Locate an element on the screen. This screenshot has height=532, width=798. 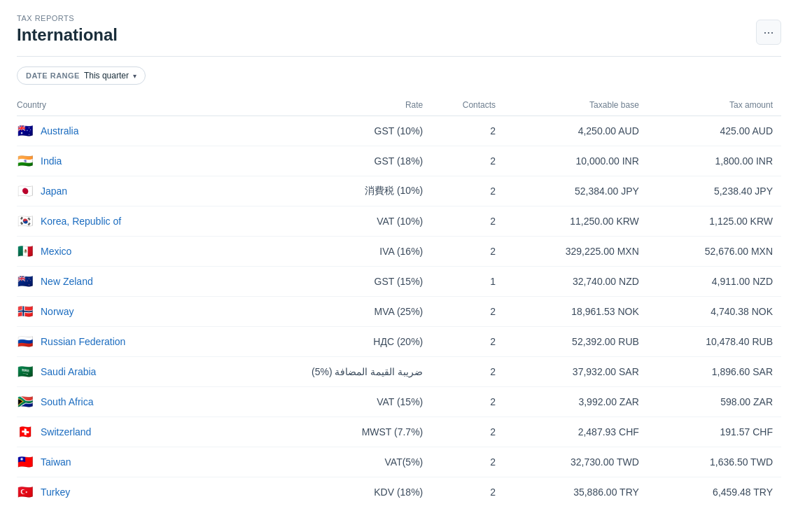
contacts-cell: 1 is located at coordinates (468, 281).